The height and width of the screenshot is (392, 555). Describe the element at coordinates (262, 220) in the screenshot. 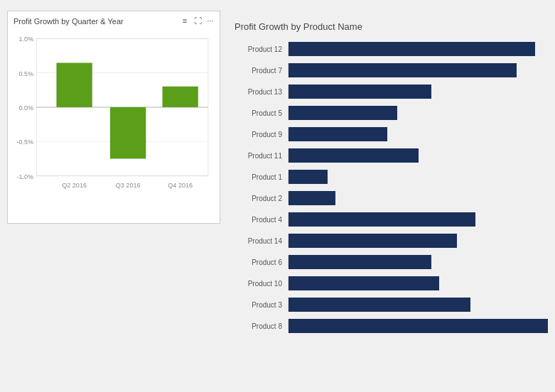

I see `bar-label: Product 4` at that location.